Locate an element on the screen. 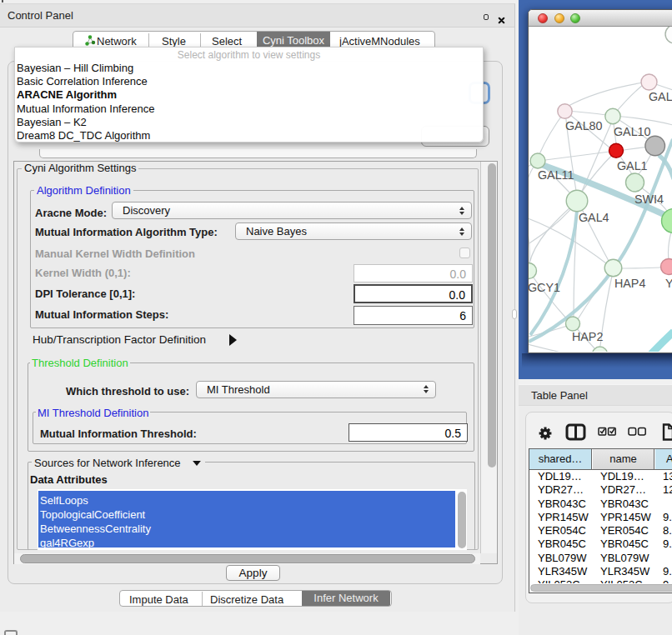  svg-text: GAL10 is located at coordinates (632, 132).